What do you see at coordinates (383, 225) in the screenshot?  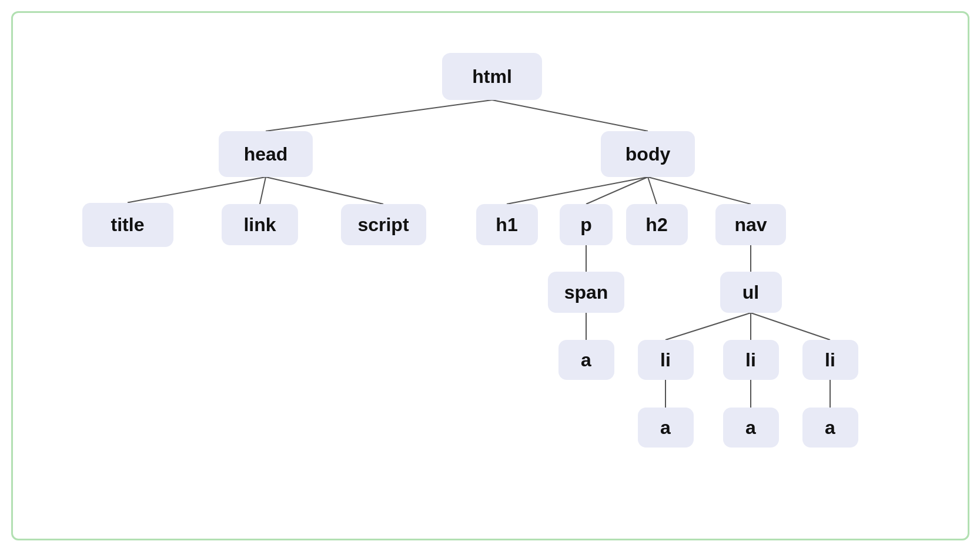 I see `node-script: script` at bounding box center [383, 225].